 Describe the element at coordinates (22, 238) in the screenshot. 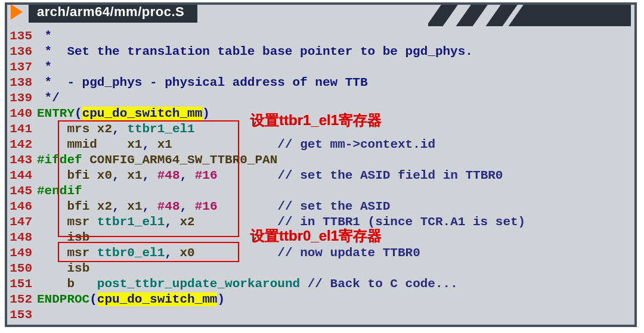

I see `line-number: 148` at that location.